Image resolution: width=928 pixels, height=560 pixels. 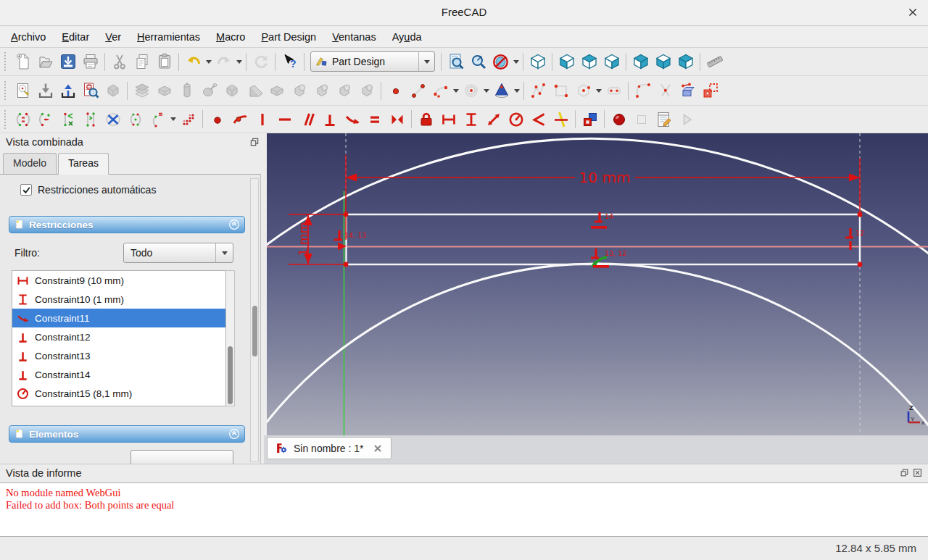 What do you see at coordinates (239, 119) in the screenshot?
I see `constrain-point-on-object-button` at bounding box center [239, 119].